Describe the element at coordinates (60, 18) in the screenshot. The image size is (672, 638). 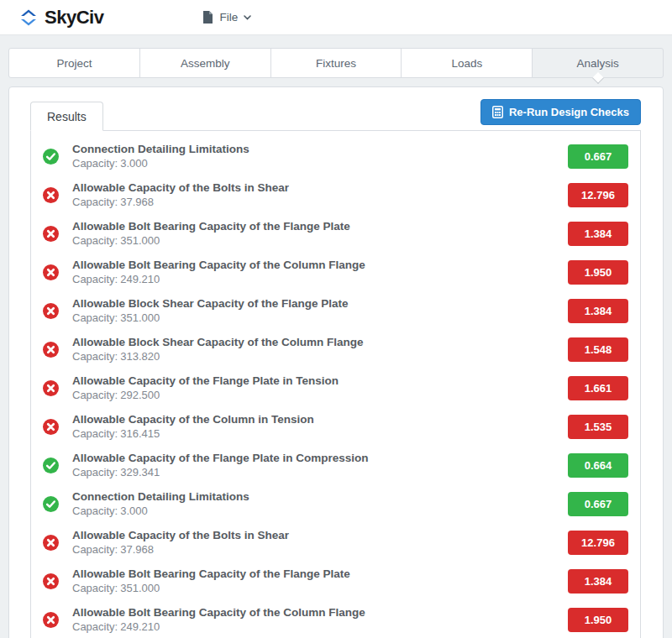
I see `skyciv-logo: SkyCiv` at that location.